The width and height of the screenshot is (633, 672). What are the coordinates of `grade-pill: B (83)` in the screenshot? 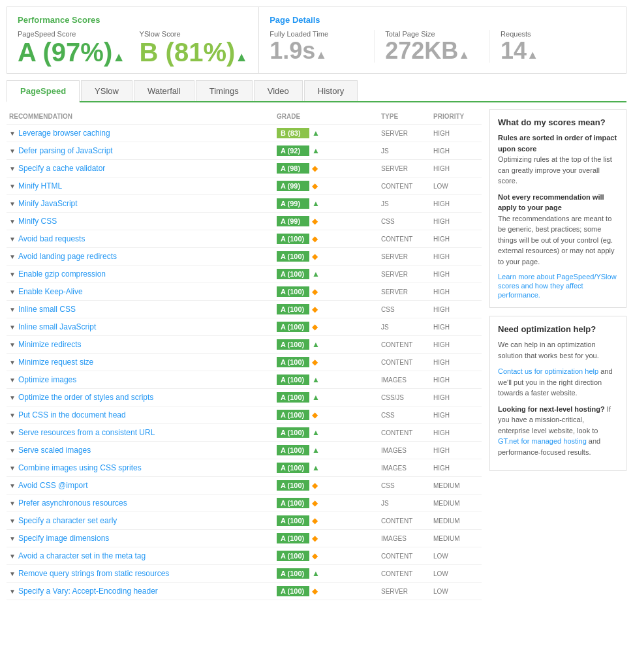 It's located at (293, 133).